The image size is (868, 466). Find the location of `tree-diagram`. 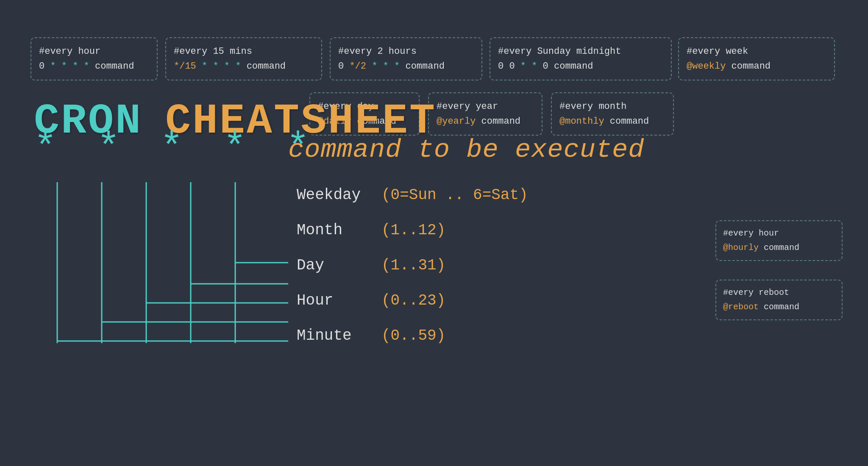

tree-diagram is located at coordinates (174, 267).